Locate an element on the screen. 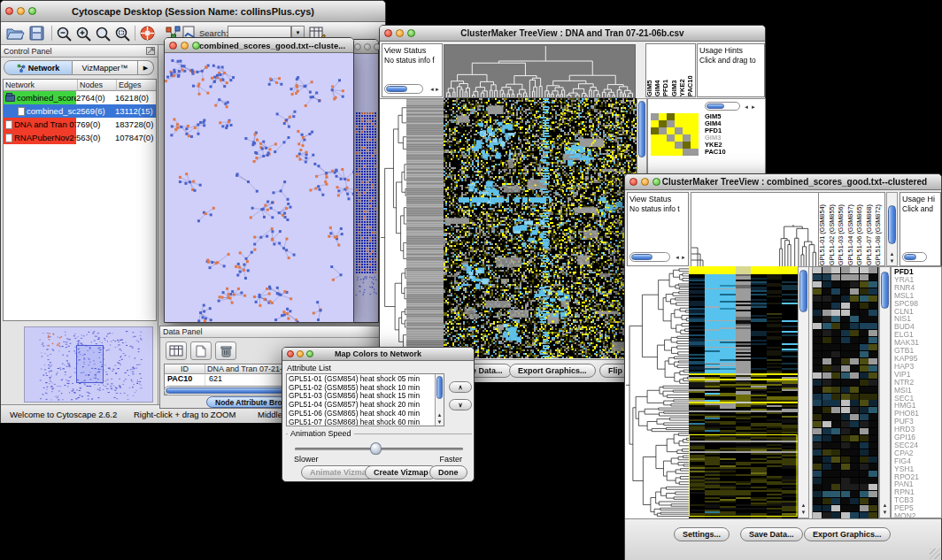 The height and width of the screenshot is (560, 942). network-view-titlebar: combined_scores_good.txt--cluste... is located at coordinates (259, 46).